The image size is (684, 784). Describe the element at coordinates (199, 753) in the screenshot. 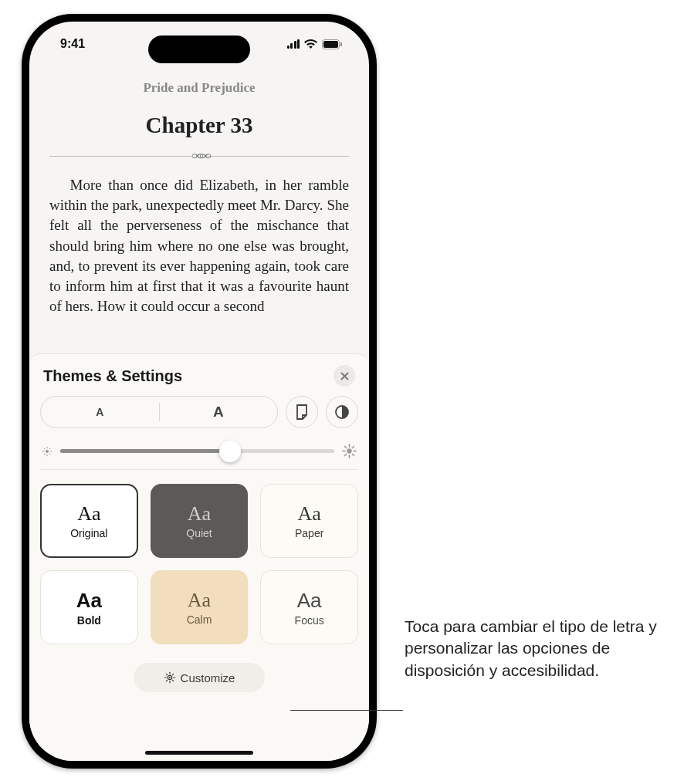

I see `home-indicator` at that location.